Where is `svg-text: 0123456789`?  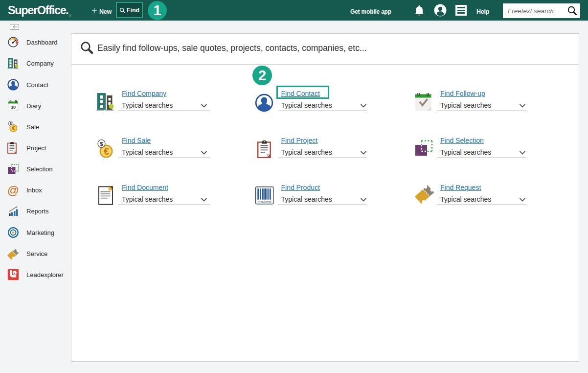
svg-text: 0123456789 is located at coordinates (264, 202).